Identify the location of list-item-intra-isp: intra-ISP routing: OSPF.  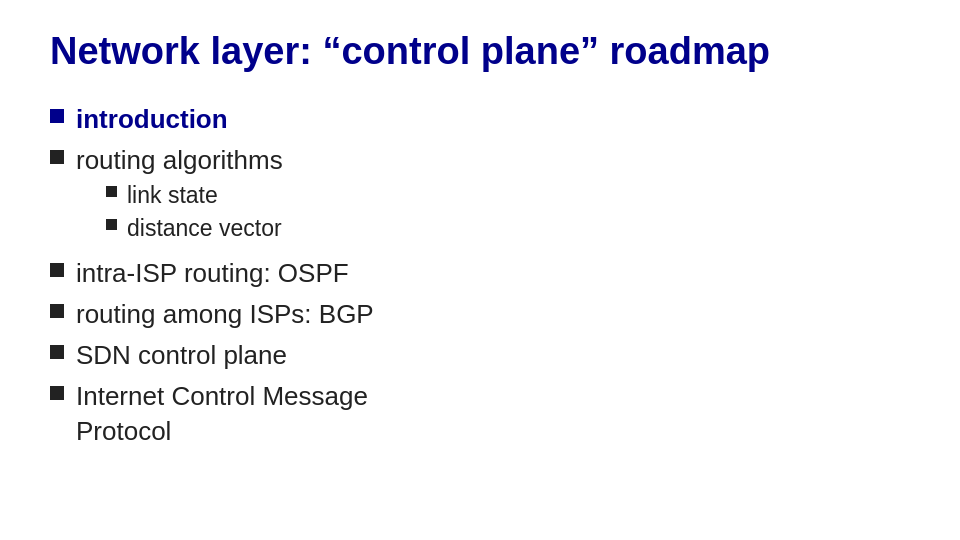
(480, 274).